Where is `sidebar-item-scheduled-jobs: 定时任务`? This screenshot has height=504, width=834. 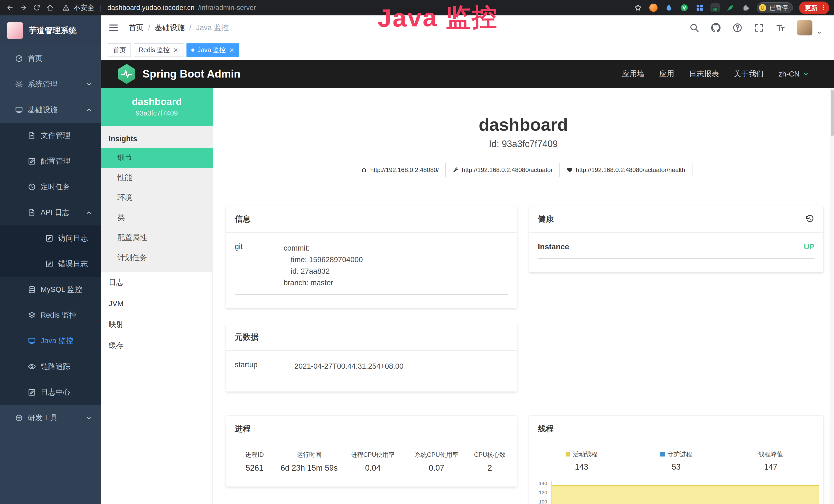
sidebar-item-scheduled-jobs: 定时任务 is located at coordinates (50, 187).